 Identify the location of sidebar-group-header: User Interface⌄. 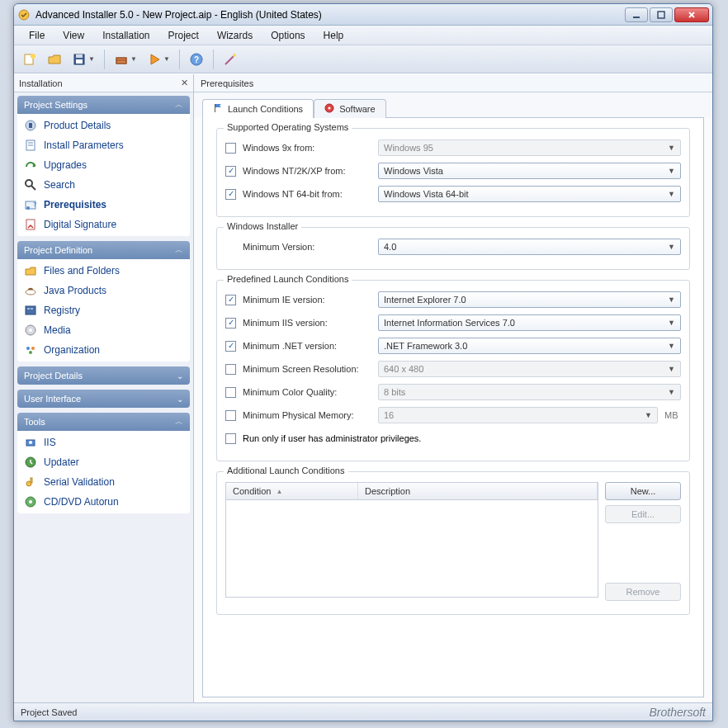
(104, 399).